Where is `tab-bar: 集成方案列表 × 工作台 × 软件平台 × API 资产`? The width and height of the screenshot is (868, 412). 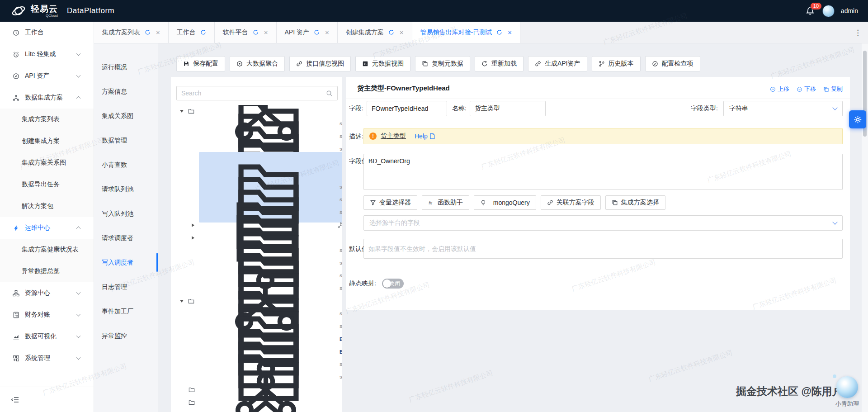 tab-bar: 集成方案列表 × 工作台 × 软件平台 × API 资产 is located at coordinates (481, 33).